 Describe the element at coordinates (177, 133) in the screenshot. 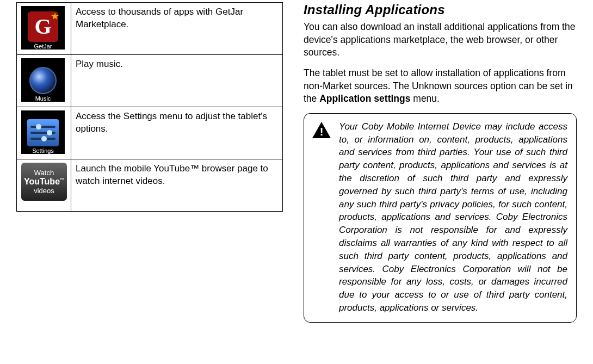

I see `app-desc: Access the Settings menu to adjust the t…` at that location.